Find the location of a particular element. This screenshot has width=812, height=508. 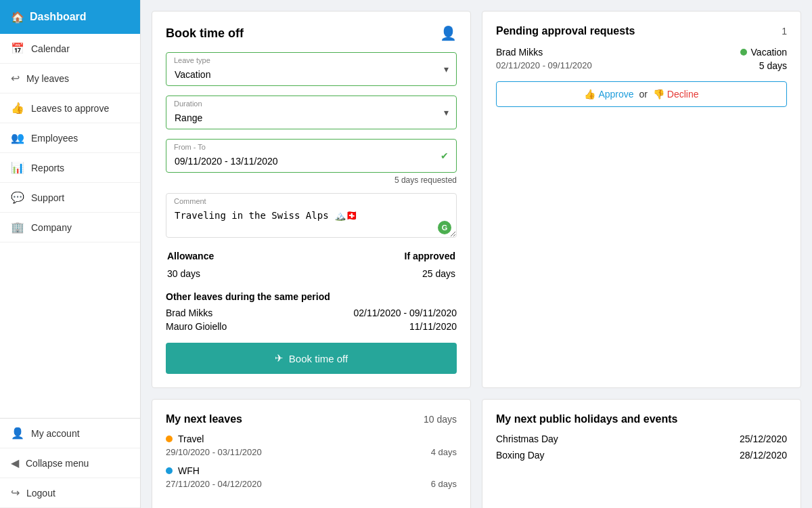

sidebar-label-logout: Logout is located at coordinates (41, 493).